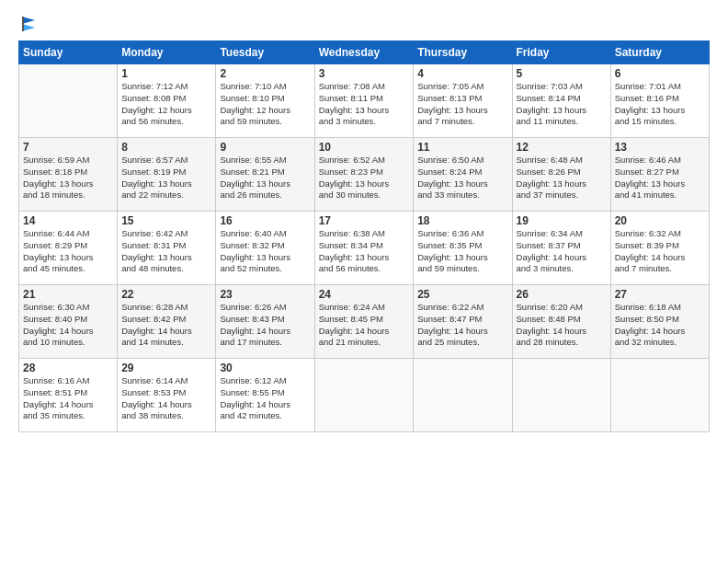  Describe the element at coordinates (364, 322) in the screenshot. I see `calendar-cell: 24Sunrise: 6:24 AM Sunset: 8:45 PM Dayli…` at that location.